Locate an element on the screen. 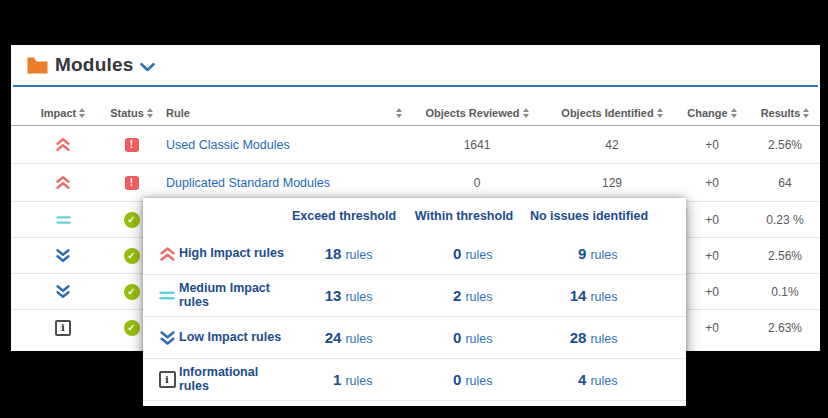 The width and height of the screenshot is (828, 418). within-threshold-count: 2rules is located at coordinates (464, 296).